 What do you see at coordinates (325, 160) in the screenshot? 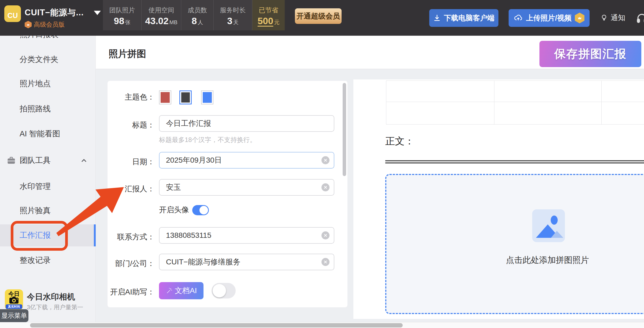
I see `clear-date-icon` at bounding box center [325, 160].